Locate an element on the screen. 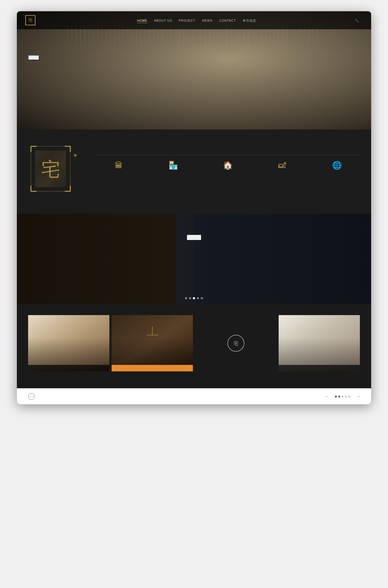 This screenshot has height=588, width=388. portfolio-card-1-bg is located at coordinates (69, 343).